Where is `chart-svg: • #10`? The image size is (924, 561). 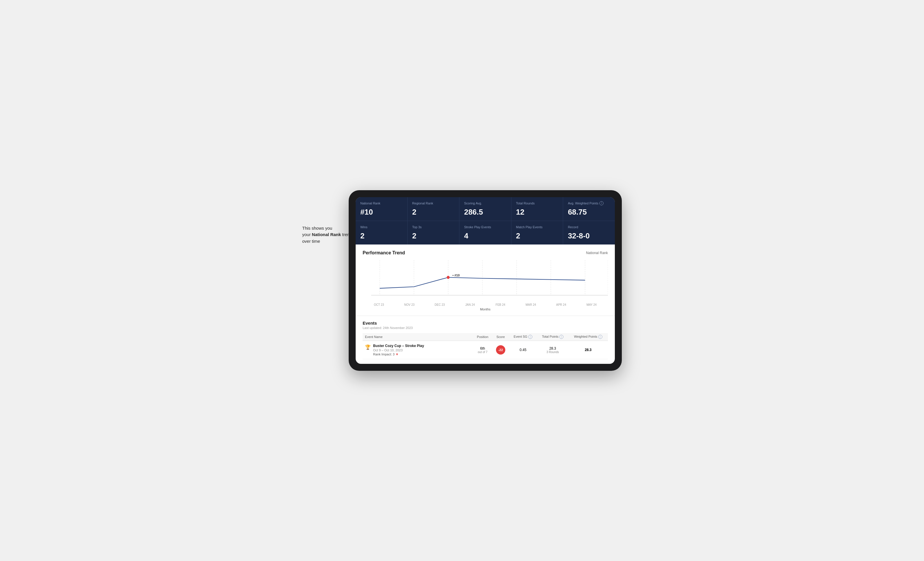 chart-svg: • #10 is located at coordinates (485, 280).